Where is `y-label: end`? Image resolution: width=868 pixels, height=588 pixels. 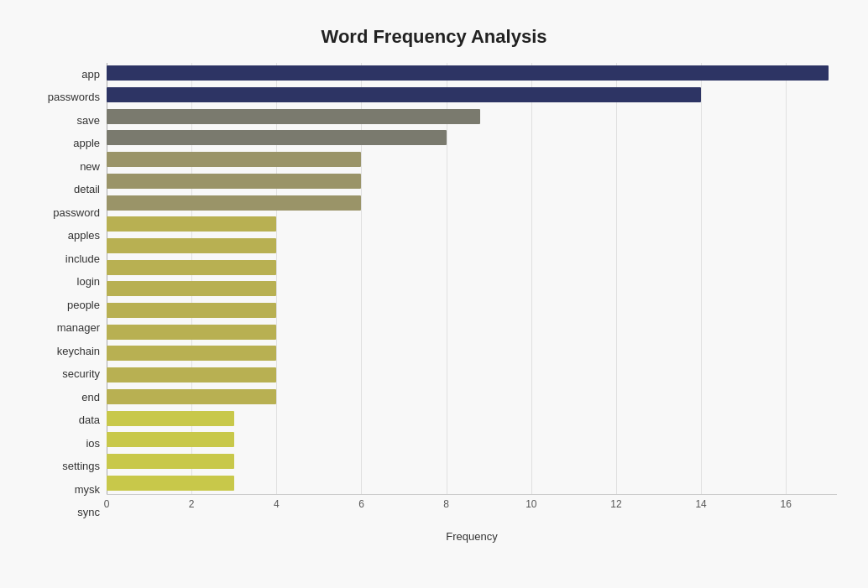 y-label: end is located at coordinates (65, 398).